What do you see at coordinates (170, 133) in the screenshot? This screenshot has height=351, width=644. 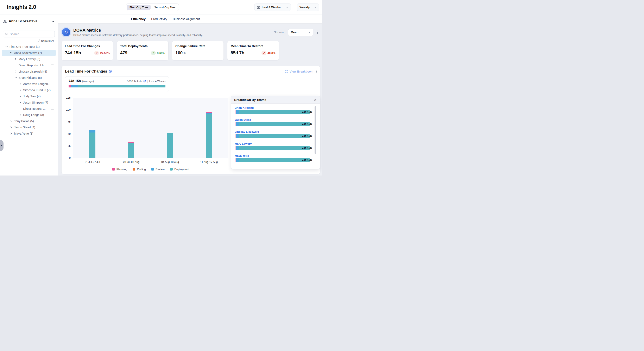 I see `bar-planning-04-aug-10-aug` at bounding box center [170, 133].